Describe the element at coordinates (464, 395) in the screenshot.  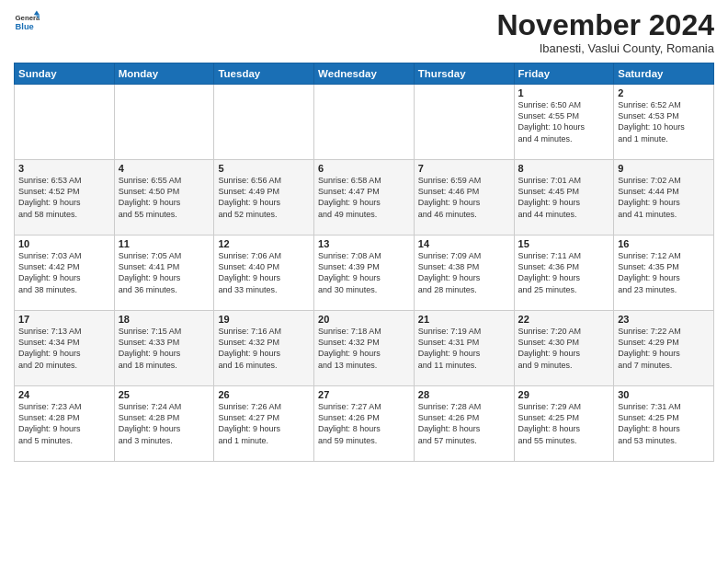
I see `day-number: 28` at that location.